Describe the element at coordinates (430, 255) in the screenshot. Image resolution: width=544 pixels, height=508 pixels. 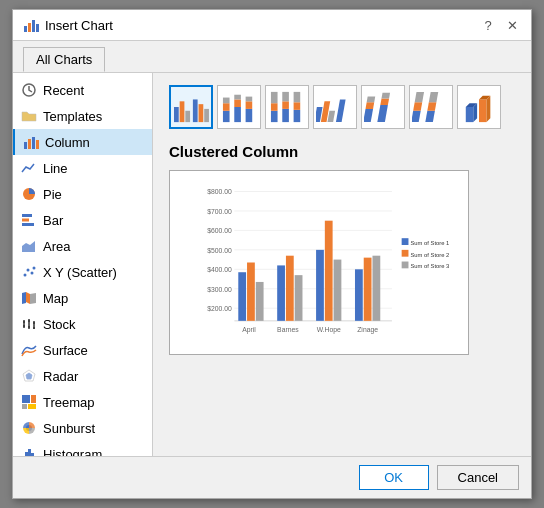
I see `svg-text: Sum of Store 2` at that location.